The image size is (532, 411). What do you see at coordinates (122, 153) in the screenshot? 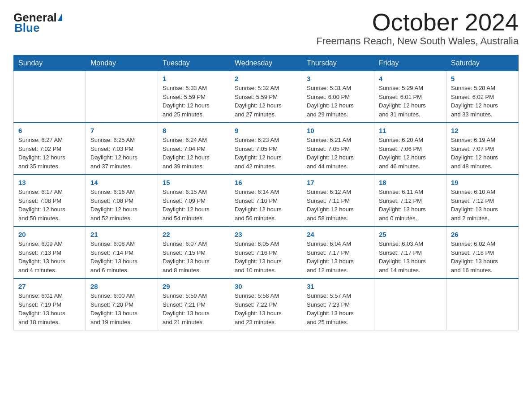
I see `day-info: Sunrise: 6:25 AM Sunset: 7:03 PM Dayligh…` at bounding box center [122, 153].